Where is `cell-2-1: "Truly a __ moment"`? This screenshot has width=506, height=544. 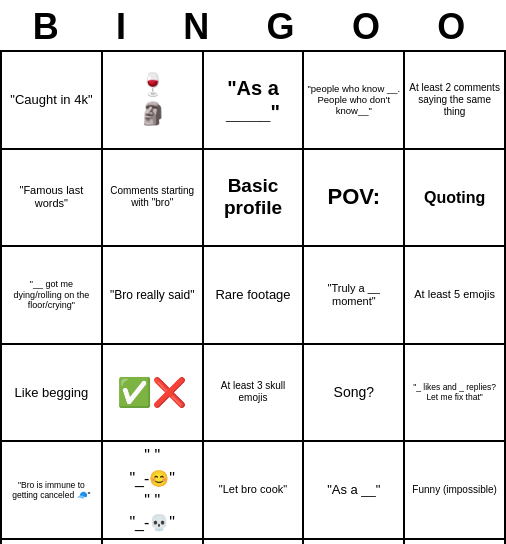 cell-2-1: "Truly a __ moment" is located at coordinates (354, 296).